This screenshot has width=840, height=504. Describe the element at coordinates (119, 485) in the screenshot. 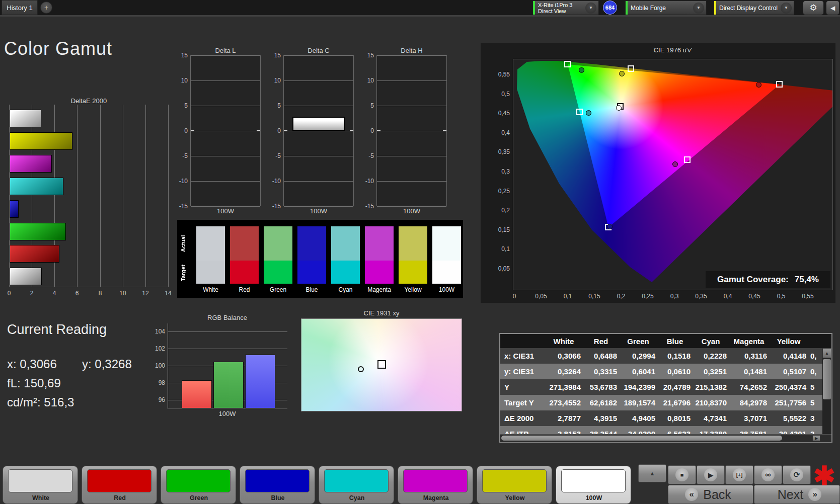

I see `pattern-button-red: Red` at that location.